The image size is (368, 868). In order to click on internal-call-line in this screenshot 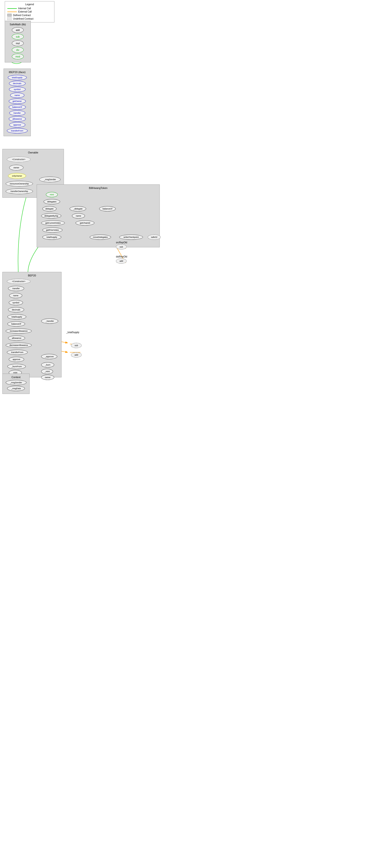, I will do `click(12, 9)`.